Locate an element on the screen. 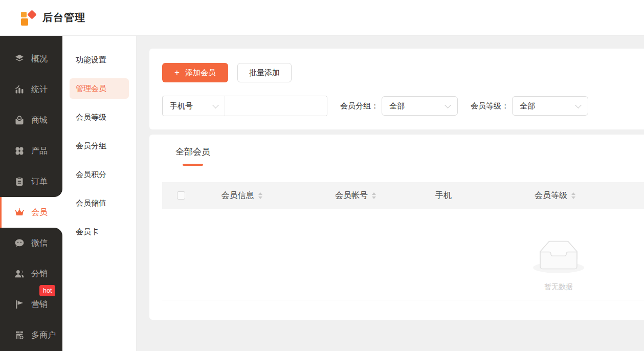 This screenshot has width=644, height=351. sidebar-item-mall: 商城 is located at coordinates (31, 120).